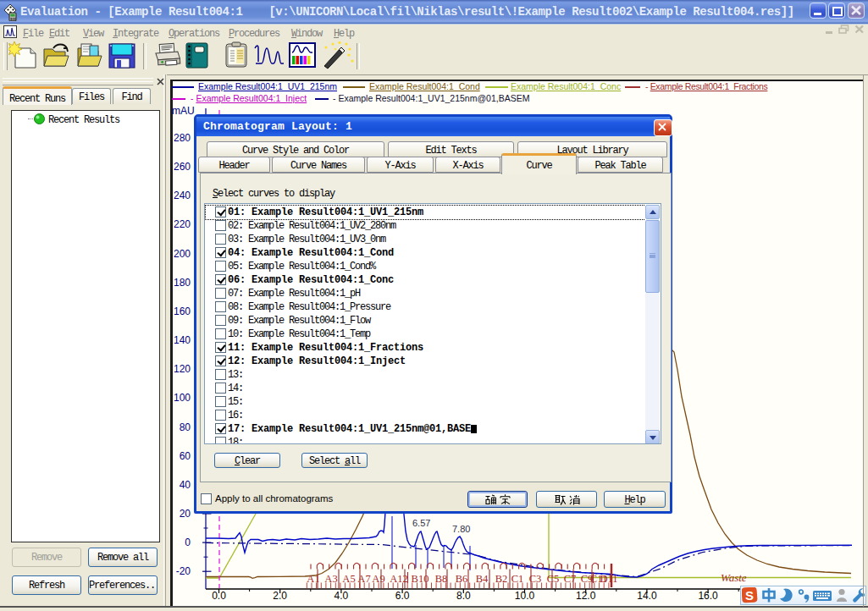  I want to click on svg-text: 8.0, so click(464, 596).